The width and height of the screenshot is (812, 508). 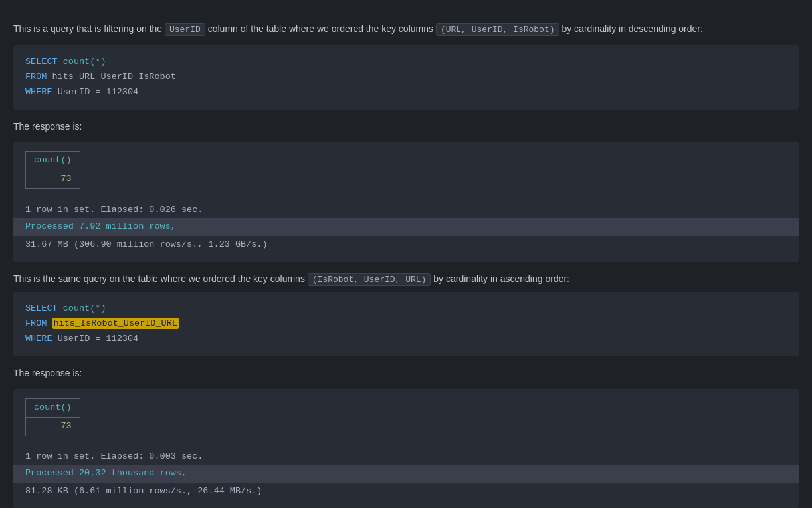 What do you see at coordinates (53, 170) in the screenshot?
I see `result-table-inner-1: count() 73` at bounding box center [53, 170].